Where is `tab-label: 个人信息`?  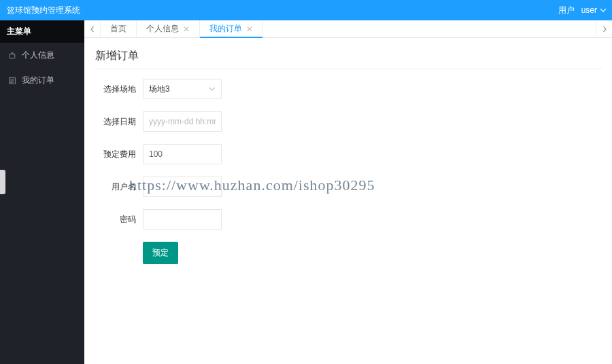 tab-label: 个人信息 is located at coordinates (163, 29).